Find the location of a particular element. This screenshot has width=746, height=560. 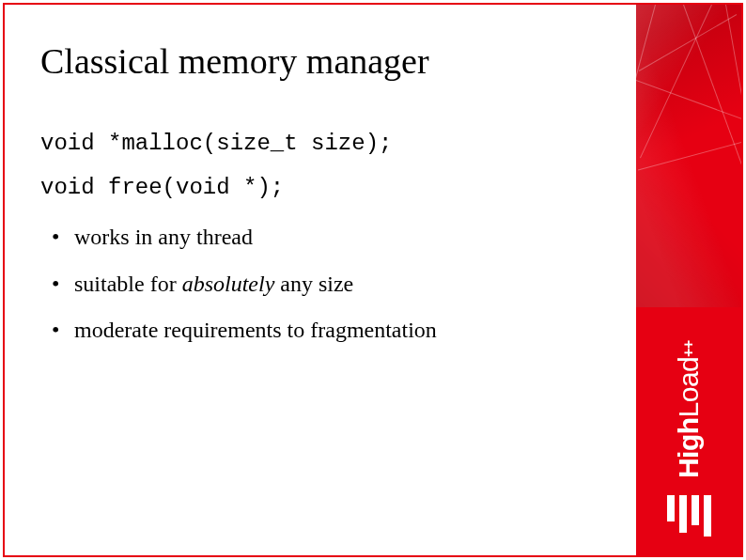

brand-text: HighLoad++ is located at coordinates (689, 410).